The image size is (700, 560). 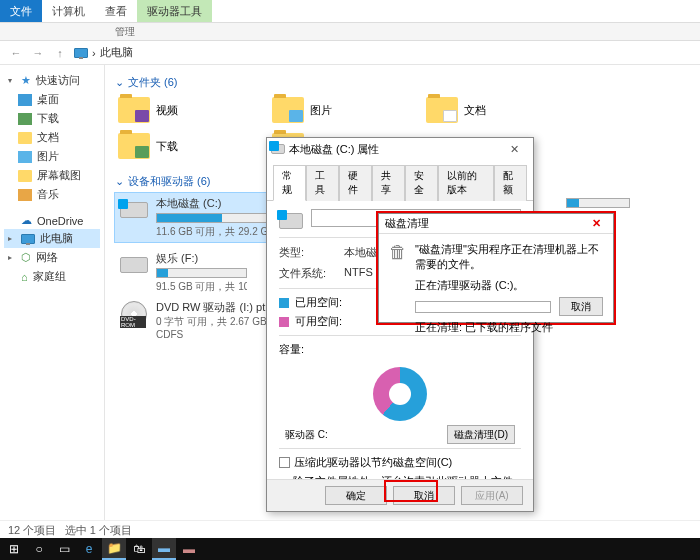 I want to click on explorer-icon: 📁, so click(x=114, y=549).